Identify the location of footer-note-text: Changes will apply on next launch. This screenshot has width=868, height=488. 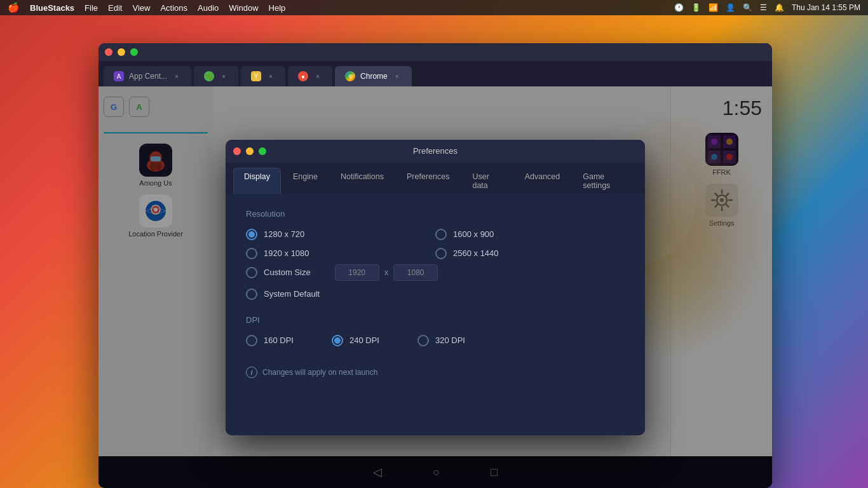
(320, 372).